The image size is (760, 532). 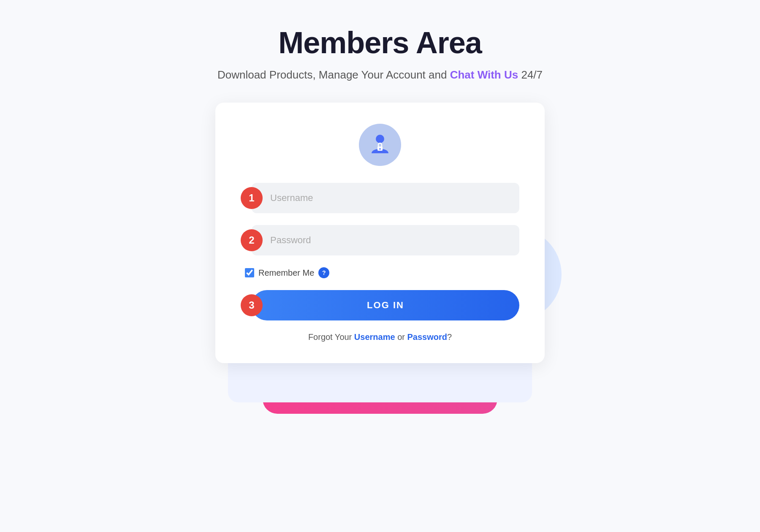 What do you see at coordinates (484, 75) in the screenshot?
I see `chat-link: Chat With Us` at bounding box center [484, 75].